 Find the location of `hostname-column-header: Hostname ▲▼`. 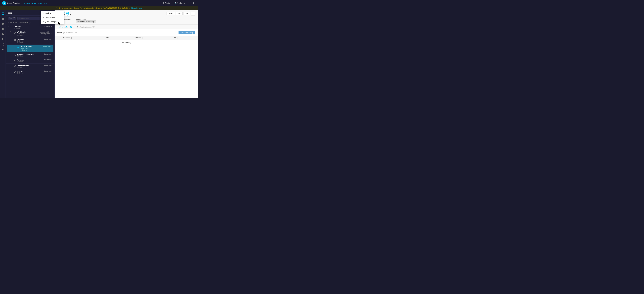

hostname-column-header: Hostname ▲▼ is located at coordinates (82, 38).